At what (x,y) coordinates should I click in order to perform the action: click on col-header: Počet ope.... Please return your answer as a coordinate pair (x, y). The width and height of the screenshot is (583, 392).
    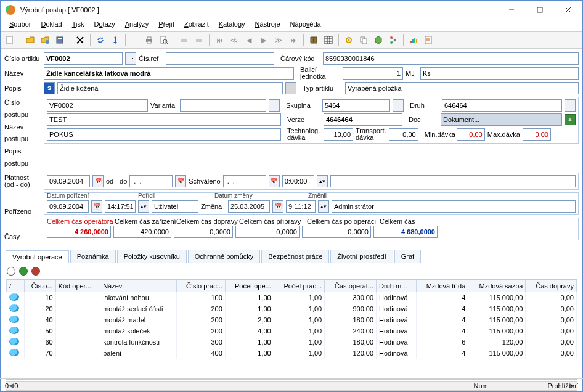
    Looking at the image, I should click on (249, 286).